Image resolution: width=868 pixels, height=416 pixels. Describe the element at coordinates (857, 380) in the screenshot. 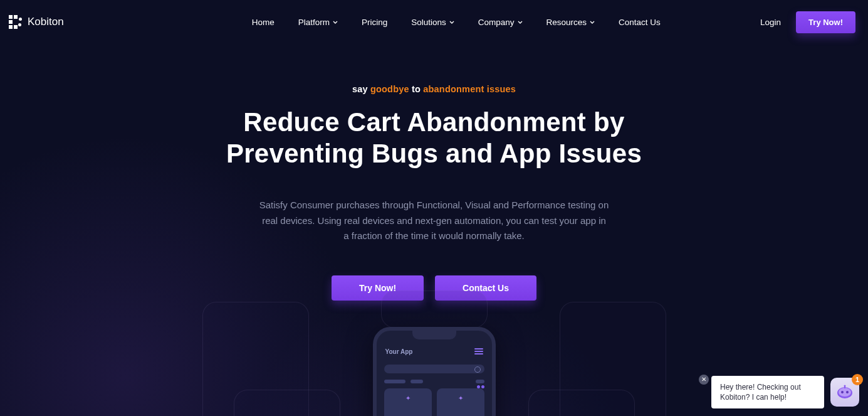

I see `notification-badge: 1` at that location.